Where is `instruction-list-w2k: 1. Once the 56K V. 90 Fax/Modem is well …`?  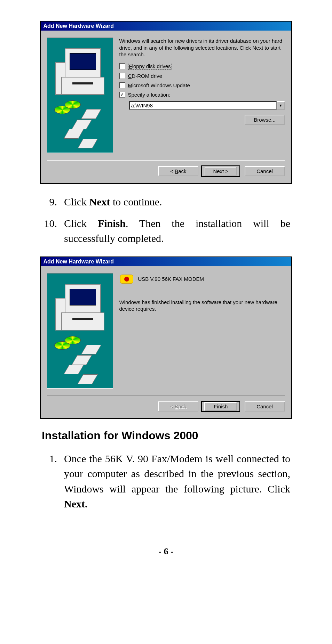 instruction-list-w2k: 1. Once the 56K V. 90 Fax/Modem is well … is located at coordinates (166, 481).